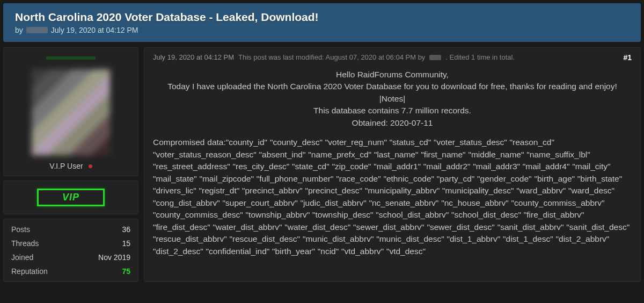 Image resolution: width=644 pixels, height=303 pixels. Describe the element at coordinates (71, 257) in the screenshot. I see `stat-joined: Joined Nov 2019` at that location.